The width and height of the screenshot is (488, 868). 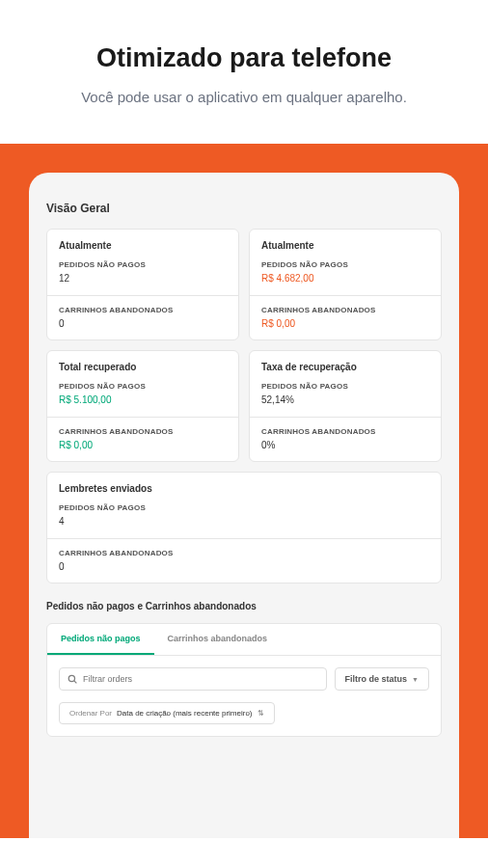 I want to click on metric-value: R$ 5.100,00, so click(x=143, y=399).